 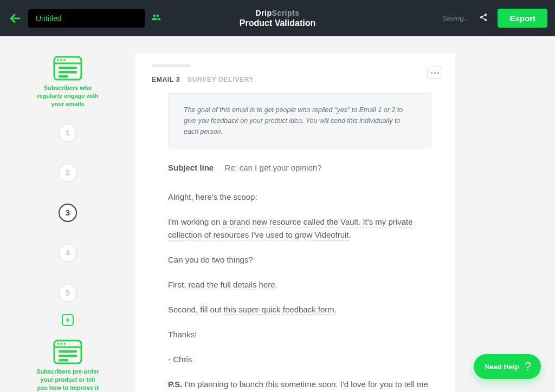 What do you see at coordinates (68, 96) in the screenshot?
I see `flow-start-caption: Subscribers who regularly engage with yo…` at bounding box center [68, 96].